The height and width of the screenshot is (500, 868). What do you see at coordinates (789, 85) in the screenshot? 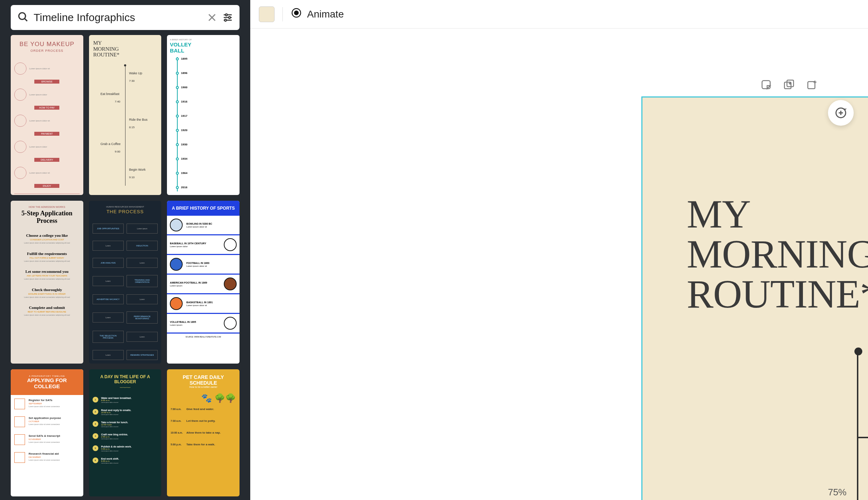
I see `duplicate-page-icon` at bounding box center [789, 85].